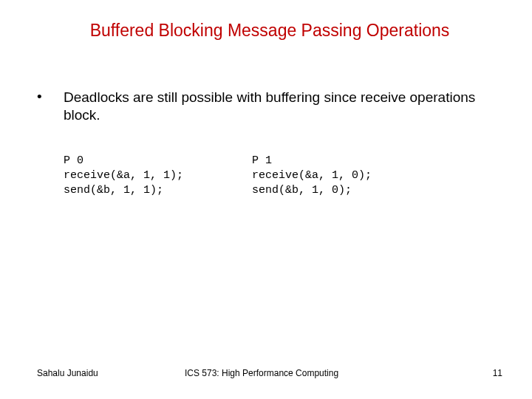 Image resolution: width=532 pixels, height=399 pixels. I want to click on code-label-p1: P 1, so click(377, 161).